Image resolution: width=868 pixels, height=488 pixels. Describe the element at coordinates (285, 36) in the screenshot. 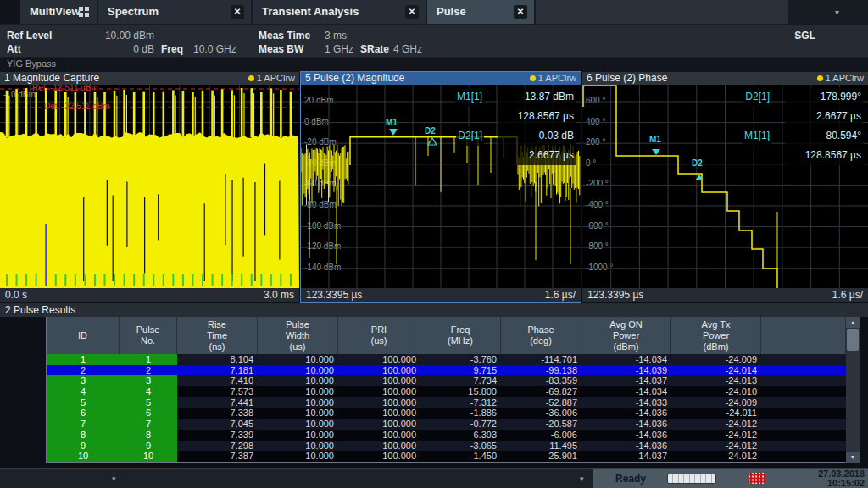

I see `meas-time-label: Meas Time` at that location.